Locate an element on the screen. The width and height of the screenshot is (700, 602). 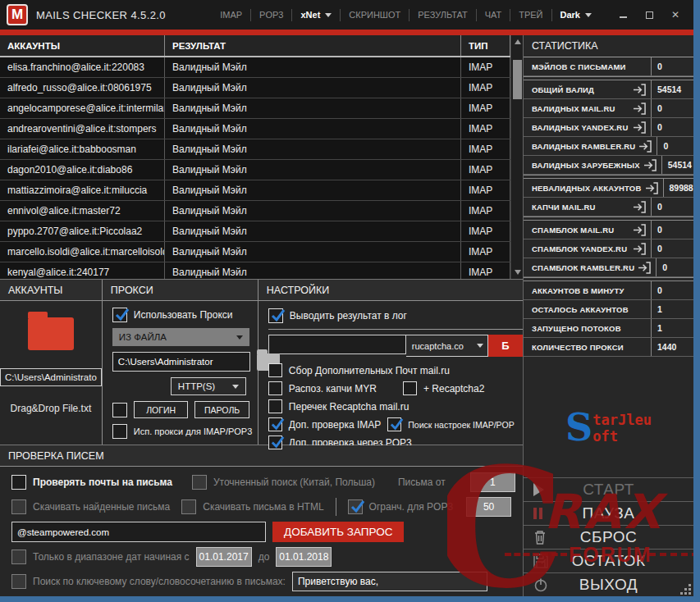
table-header: АККАУНТЫ РЕЗУЛЬТАТ ТИП is located at coordinates (255, 46).